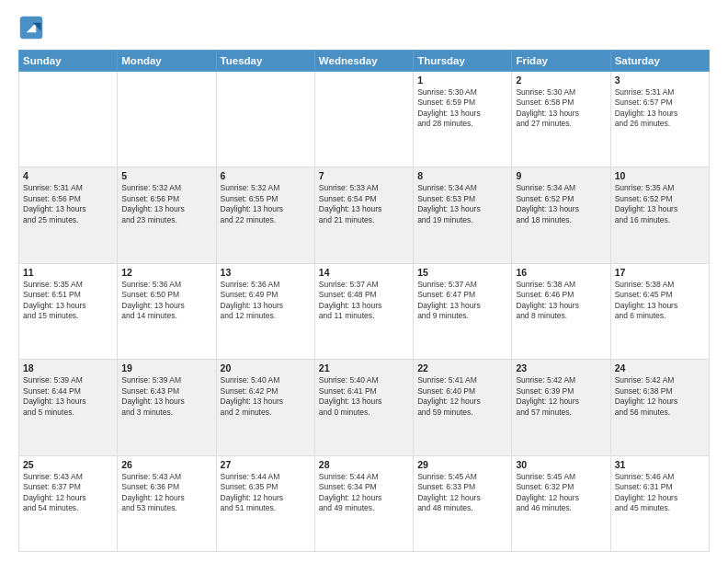 The height and width of the screenshot is (563, 728). I want to click on day-info: Sunrise: 5:39 AM Sunset: 6:43 PM Dayligh…, so click(166, 396).